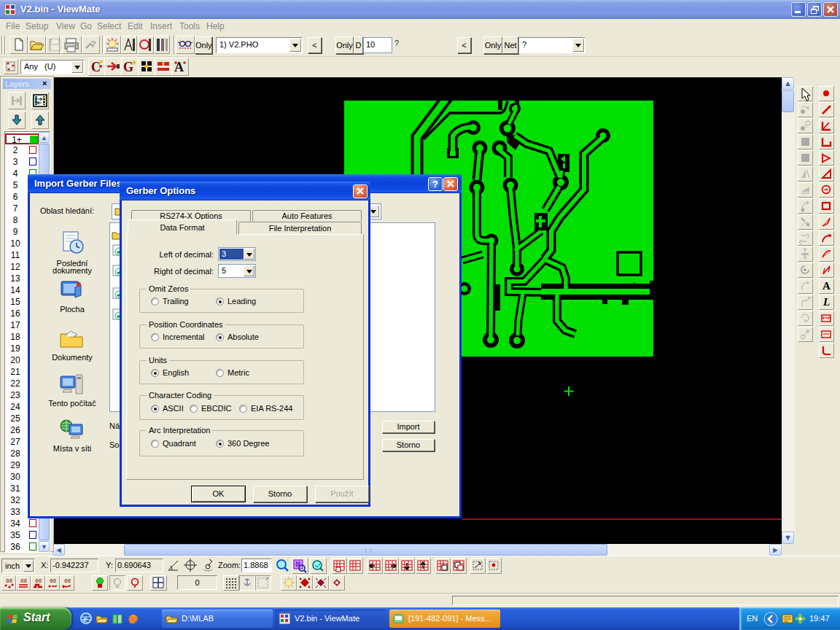  I want to click on svg-text: C, so click(96, 67).